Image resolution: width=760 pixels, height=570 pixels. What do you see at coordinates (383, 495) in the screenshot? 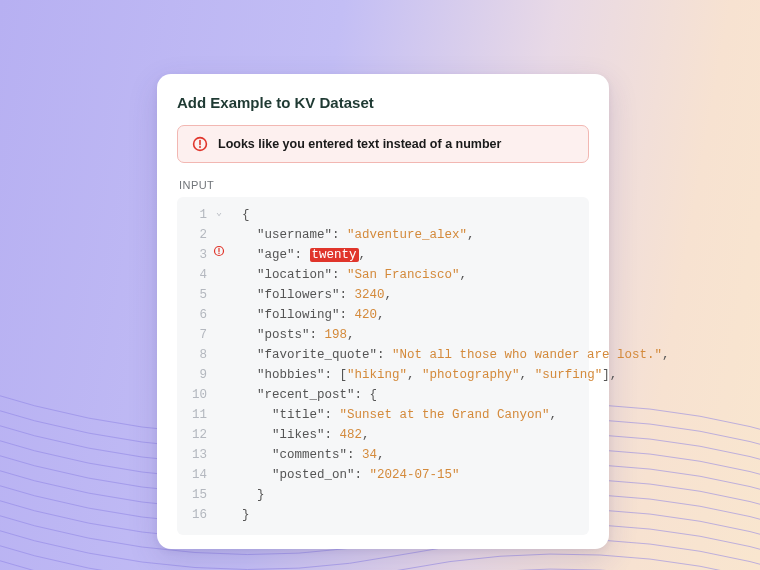
I see `code-line: 15 }` at bounding box center [383, 495].